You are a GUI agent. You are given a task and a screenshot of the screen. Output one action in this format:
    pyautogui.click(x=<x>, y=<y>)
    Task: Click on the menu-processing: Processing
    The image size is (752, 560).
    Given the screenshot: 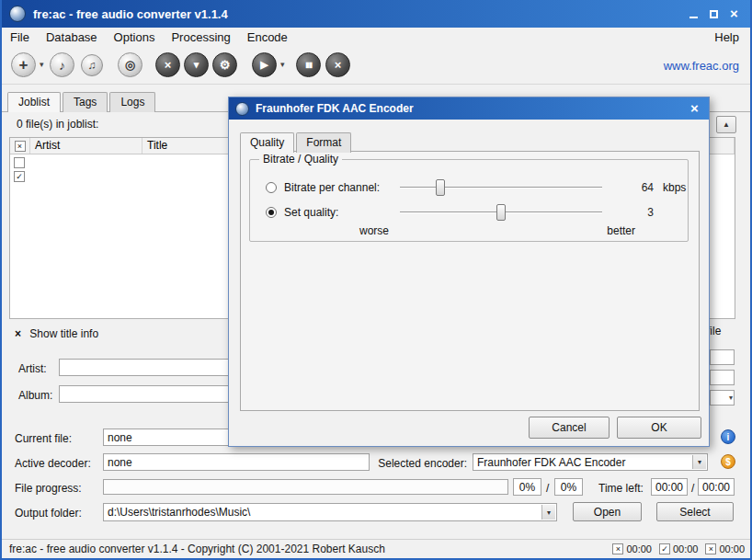 What is the action you would take?
    pyautogui.click(x=200, y=37)
    